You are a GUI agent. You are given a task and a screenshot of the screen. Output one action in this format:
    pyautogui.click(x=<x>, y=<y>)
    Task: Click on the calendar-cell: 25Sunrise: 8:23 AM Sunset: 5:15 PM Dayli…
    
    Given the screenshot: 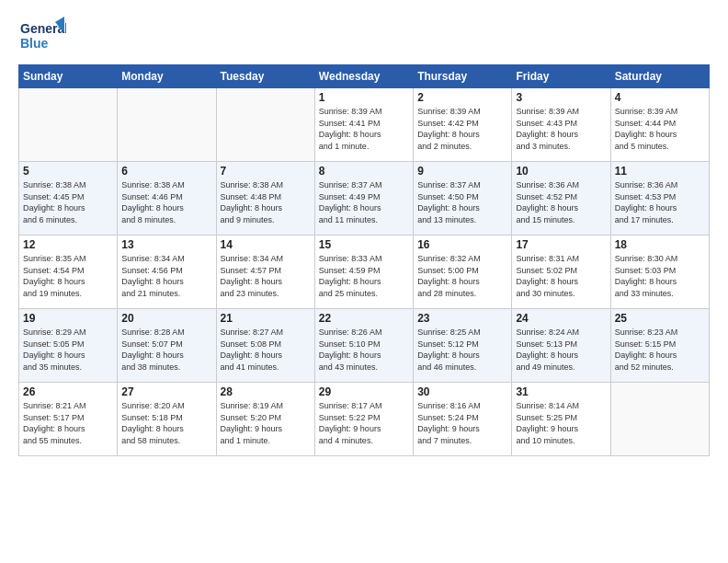 What is the action you would take?
    pyautogui.click(x=660, y=346)
    